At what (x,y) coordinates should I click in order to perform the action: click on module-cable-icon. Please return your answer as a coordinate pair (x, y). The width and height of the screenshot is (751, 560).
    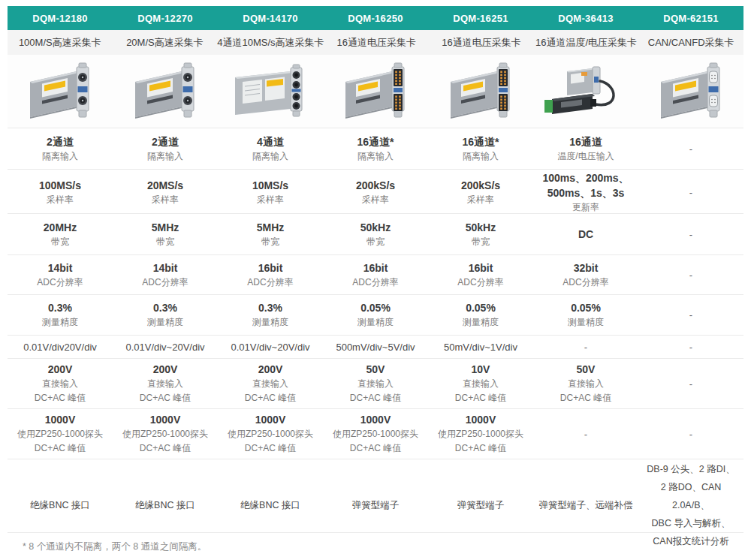
    Looking at the image, I should click on (586, 92).